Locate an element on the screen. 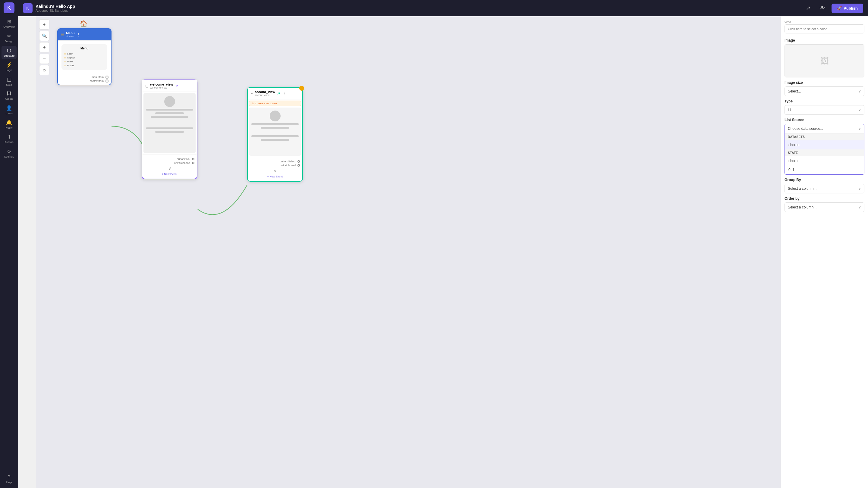  menu-screen-card: ☰ Menu drawer ⋮ Menu ☆ Login ☆ Signup is located at coordinates (84, 57).